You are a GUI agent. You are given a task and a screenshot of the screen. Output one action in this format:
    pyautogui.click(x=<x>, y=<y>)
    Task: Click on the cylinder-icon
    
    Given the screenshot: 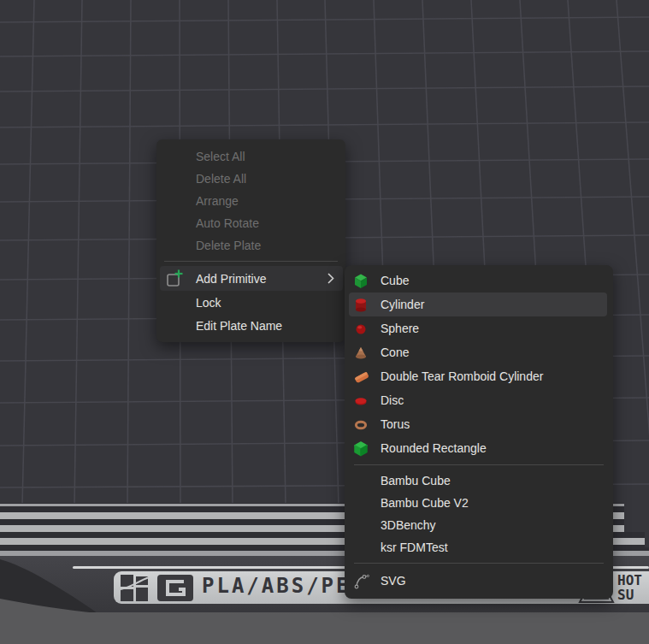 What is the action you would take?
    pyautogui.click(x=361, y=305)
    